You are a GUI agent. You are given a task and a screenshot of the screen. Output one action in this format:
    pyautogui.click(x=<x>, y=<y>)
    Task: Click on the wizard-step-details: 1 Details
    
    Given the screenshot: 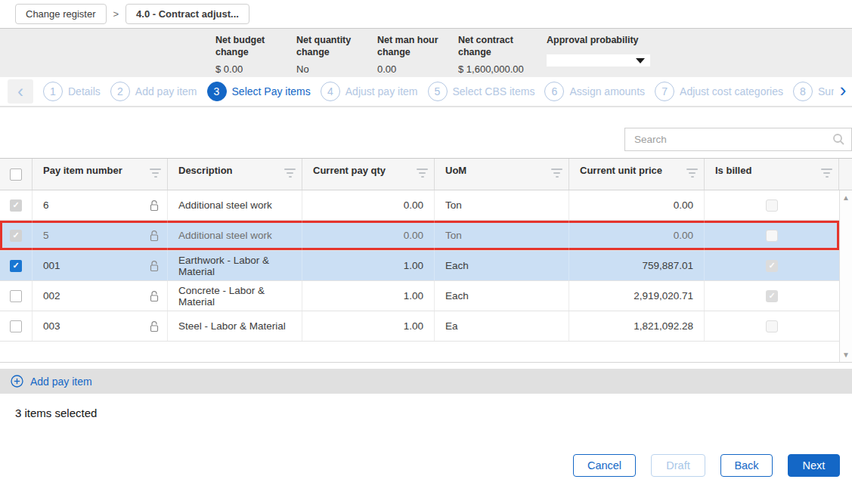 What is the action you would take?
    pyautogui.click(x=72, y=91)
    